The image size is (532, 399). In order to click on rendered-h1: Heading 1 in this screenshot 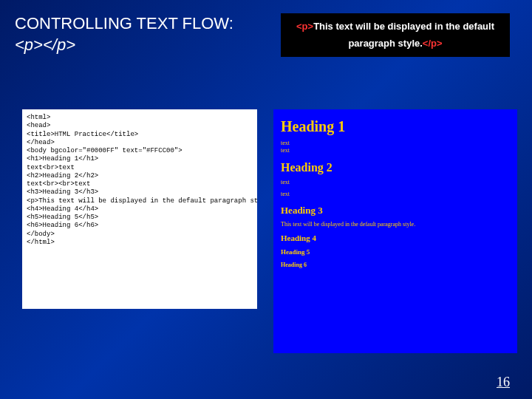, I will do `click(395, 127)`.